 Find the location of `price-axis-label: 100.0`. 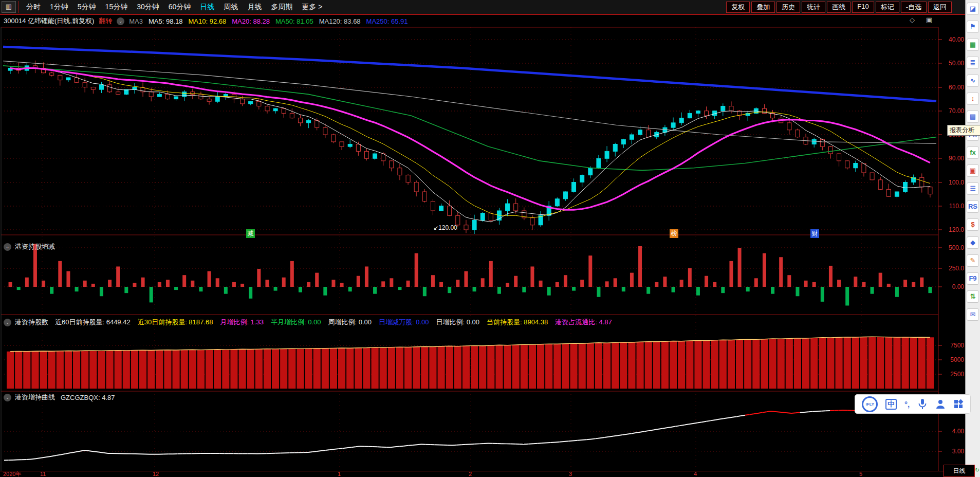

price-axis-label: 100.0 is located at coordinates (951, 182).